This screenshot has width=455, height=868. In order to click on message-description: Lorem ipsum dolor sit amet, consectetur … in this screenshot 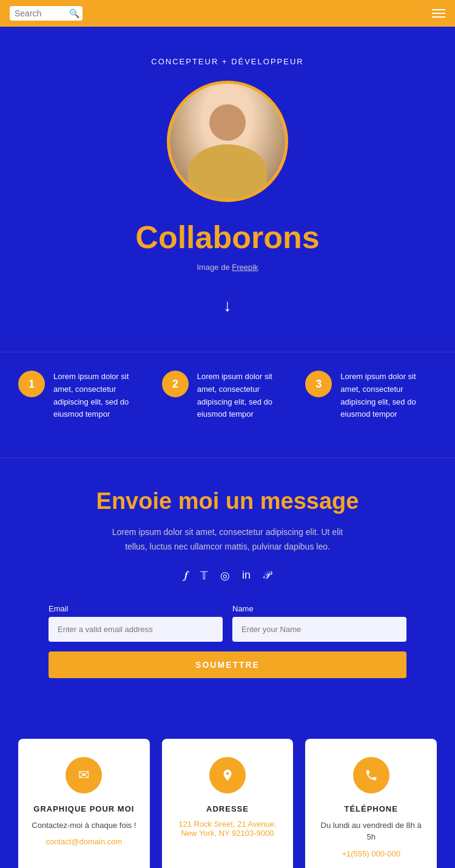, I will do `click(228, 540)`.